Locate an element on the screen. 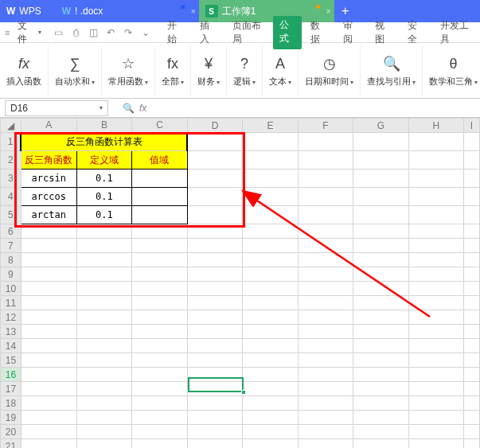 This screenshot has width=480, height=448. menubar: ≡ 文件 ▾ ▭ ⎙ ◫ ↶ ↷ ⌄ 开始 插入 页面布局 公式 数据 审阅 视… is located at coordinates (240, 33).